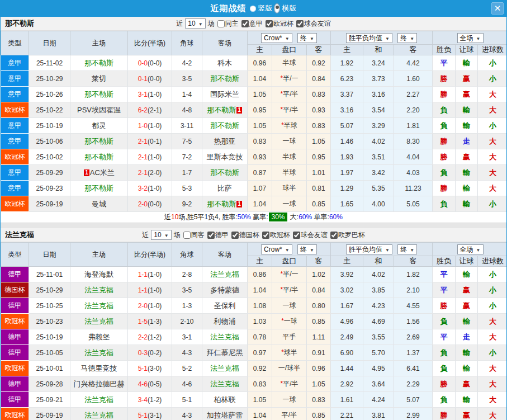 The height and width of the screenshot is (420, 507). I want to click on layout-radio-horizontal, so click(277, 8).